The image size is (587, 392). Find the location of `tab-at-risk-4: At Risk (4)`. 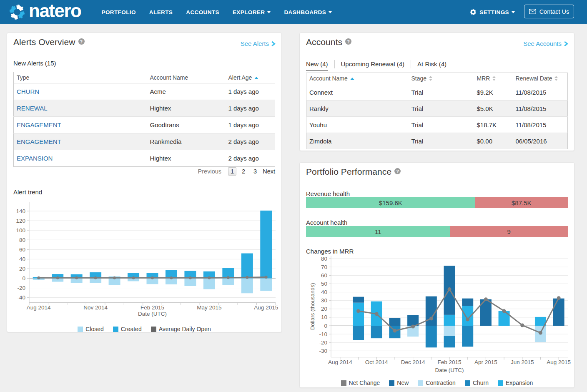

tab-at-risk-4: At Risk (4) is located at coordinates (432, 66).